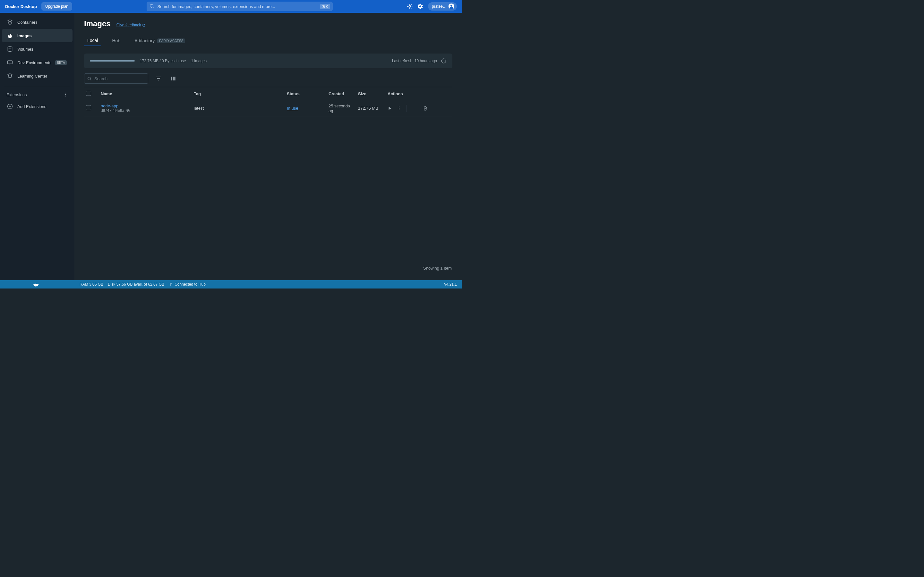  What do you see at coordinates (420, 6) in the screenshot?
I see `settings-icon` at bounding box center [420, 6].